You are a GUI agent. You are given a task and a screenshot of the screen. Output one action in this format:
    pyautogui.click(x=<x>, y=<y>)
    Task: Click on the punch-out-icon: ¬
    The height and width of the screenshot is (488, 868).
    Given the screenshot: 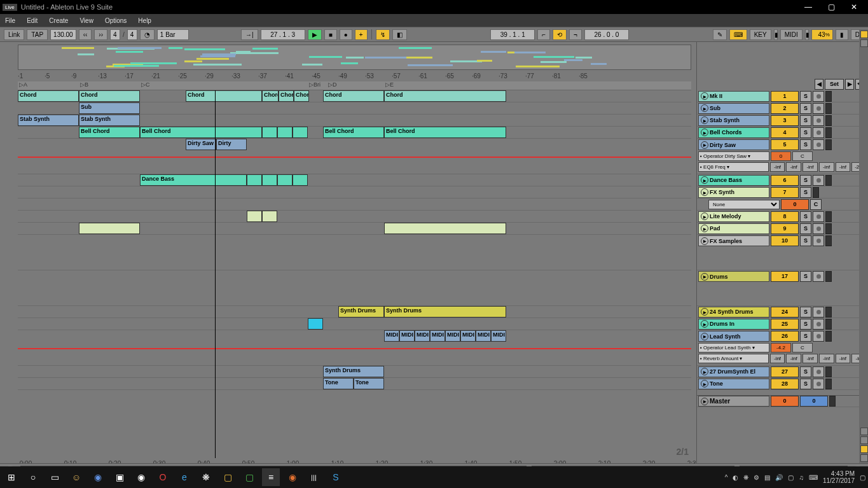 What is the action you would take?
    pyautogui.click(x=575, y=34)
    